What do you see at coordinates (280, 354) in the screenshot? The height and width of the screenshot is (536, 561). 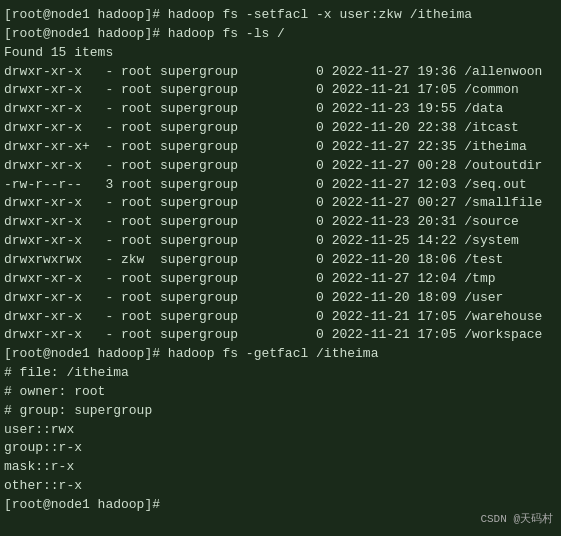 I see `terminal-line: [root@node1 hadoop]# hadoop fs -getfacl …` at bounding box center [280, 354].